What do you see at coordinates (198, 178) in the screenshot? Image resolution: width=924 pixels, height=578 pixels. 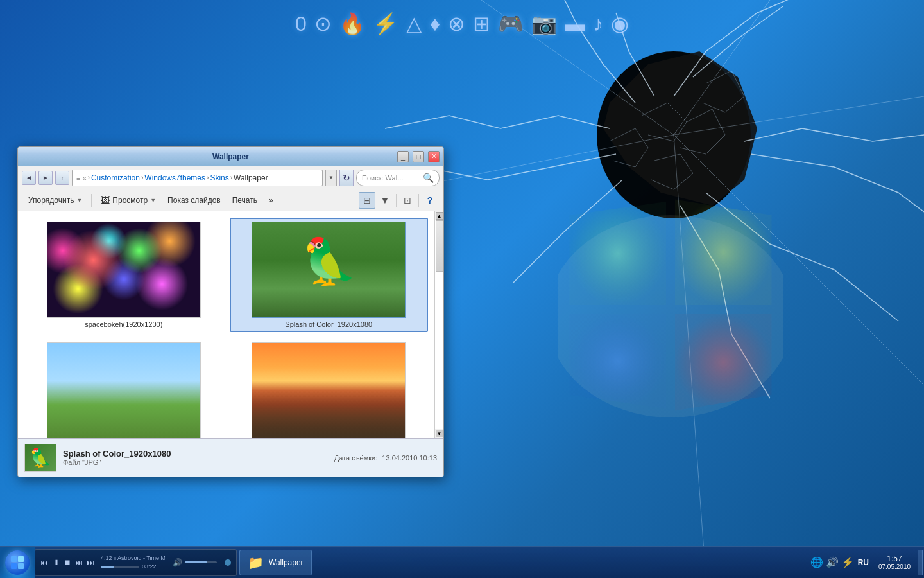 I see `breadcrumb: ≡ « › Customization › Windows7themes › S…` at bounding box center [198, 178].